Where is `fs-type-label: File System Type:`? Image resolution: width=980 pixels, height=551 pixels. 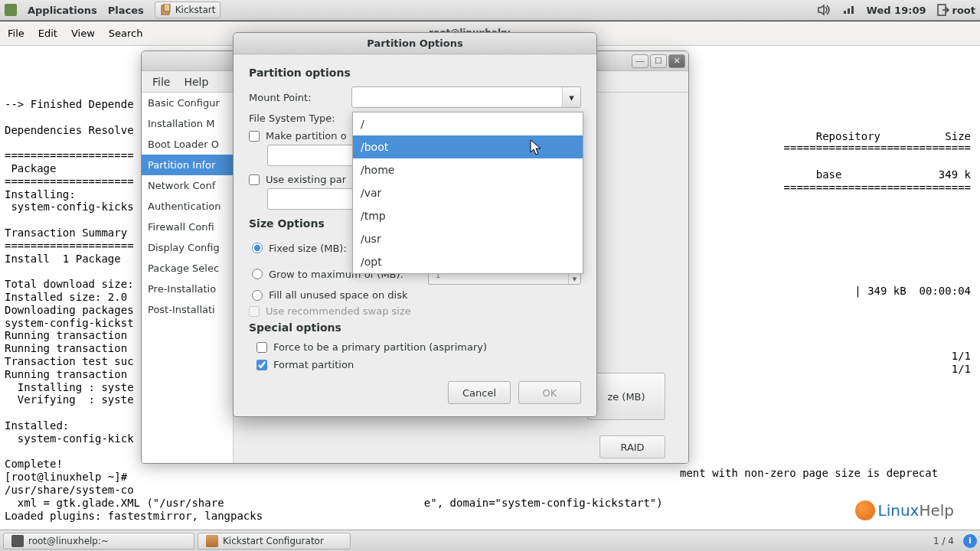 fs-type-label: File System Type: is located at coordinates (296, 118).